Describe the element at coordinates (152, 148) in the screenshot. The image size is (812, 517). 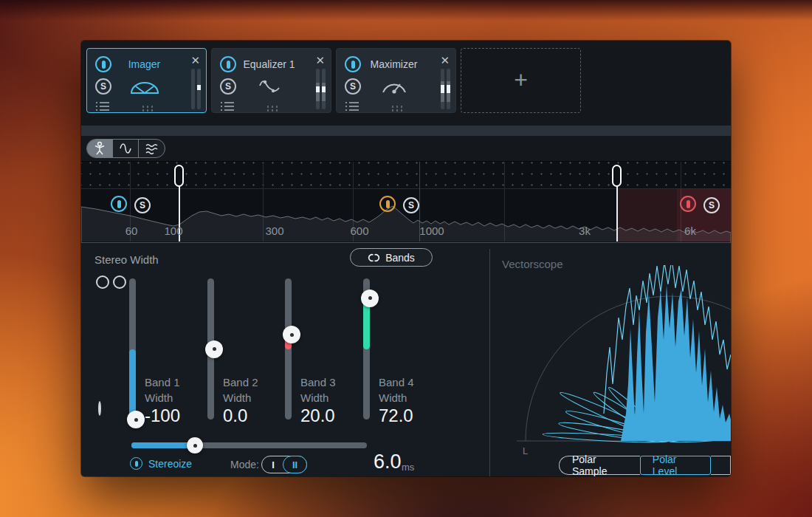
I see `tool-wavy-lines` at that location.